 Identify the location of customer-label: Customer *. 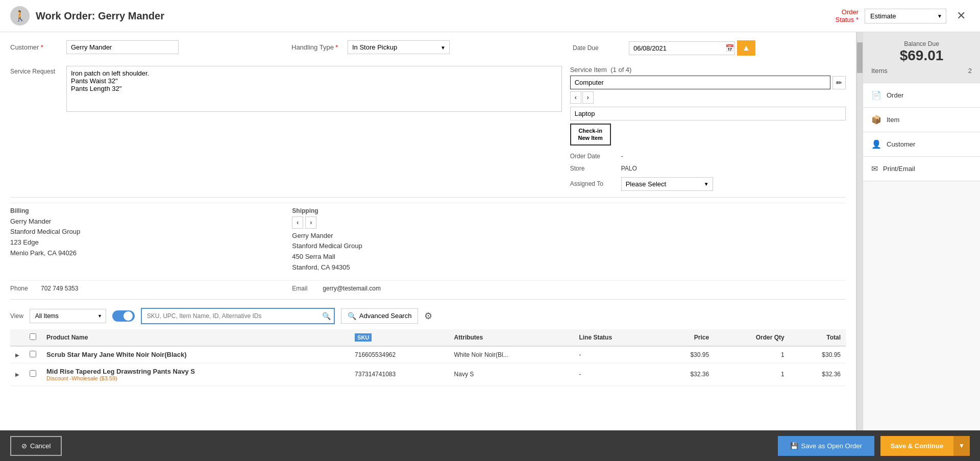
(36, 47).